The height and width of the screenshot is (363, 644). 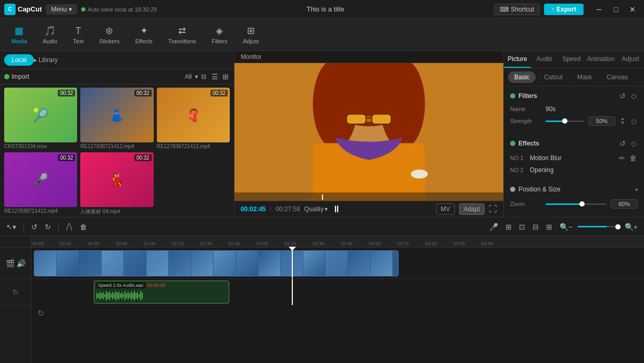 What do you see at coordinates (574, 134) in the screenshot?
I see `right-panel: Picture Audio Speed Animation Adjust Bas…` at bounding box center [574, 134].